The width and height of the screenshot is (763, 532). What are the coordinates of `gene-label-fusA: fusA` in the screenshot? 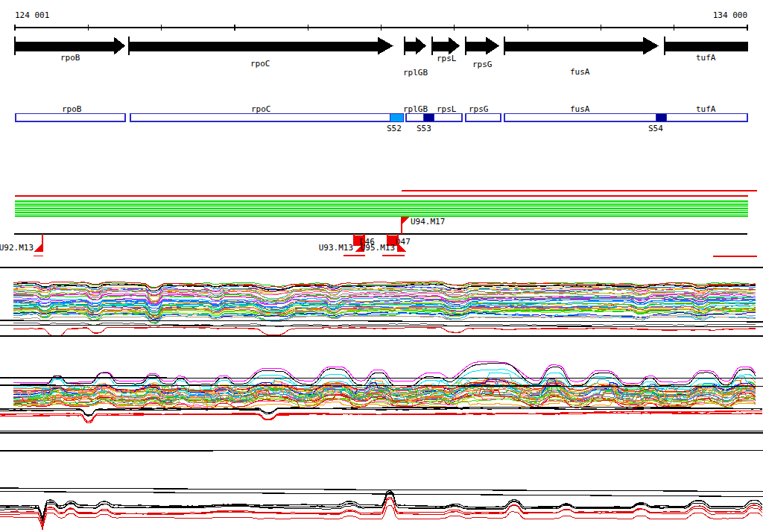 It's located at (580, 72).